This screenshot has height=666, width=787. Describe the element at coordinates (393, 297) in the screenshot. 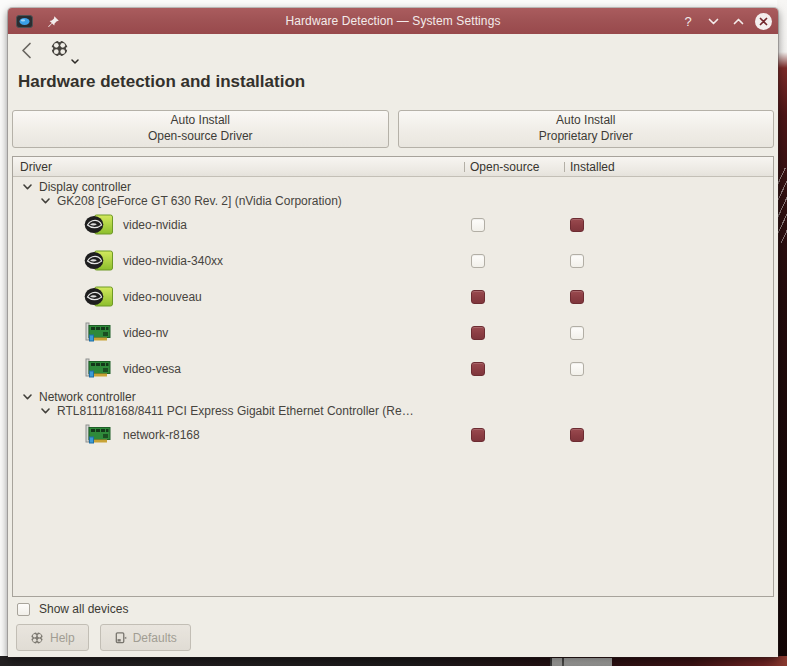

I see `tree-driver-row: video-nouveau` at that location.